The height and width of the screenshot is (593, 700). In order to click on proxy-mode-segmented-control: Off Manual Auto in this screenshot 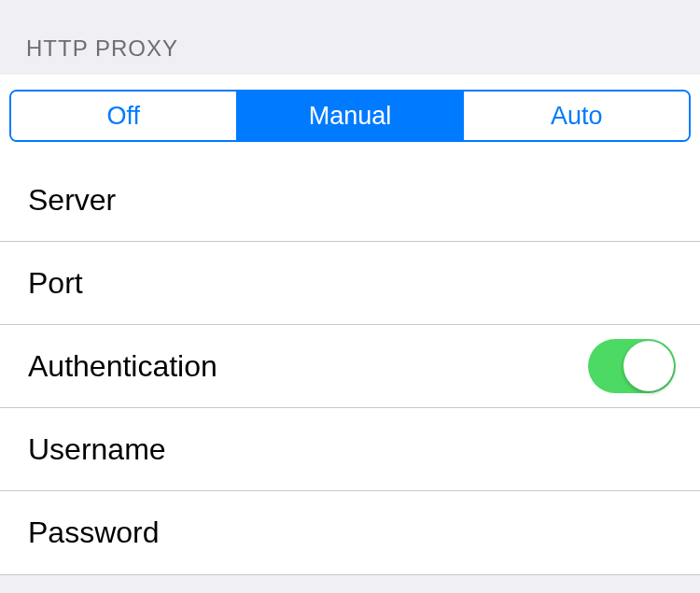, I will do `click(350, 116)`.